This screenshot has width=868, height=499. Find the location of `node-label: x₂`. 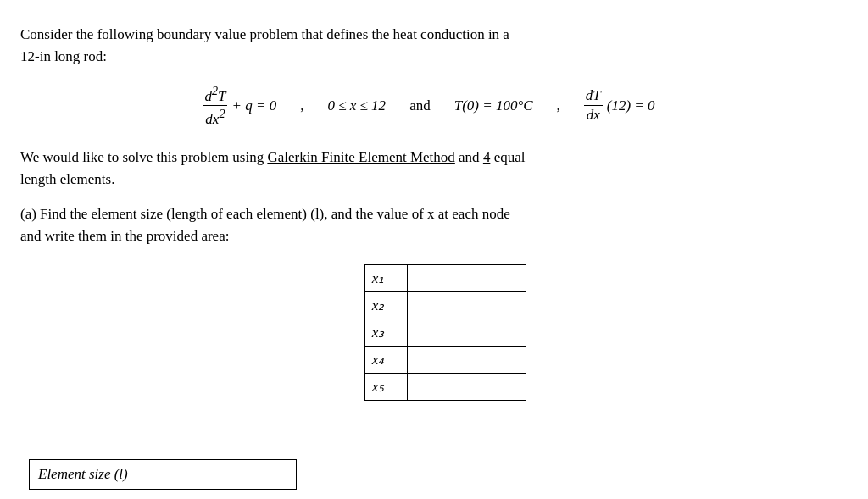

node-label: x₂ is located at coordinates (386, 306).